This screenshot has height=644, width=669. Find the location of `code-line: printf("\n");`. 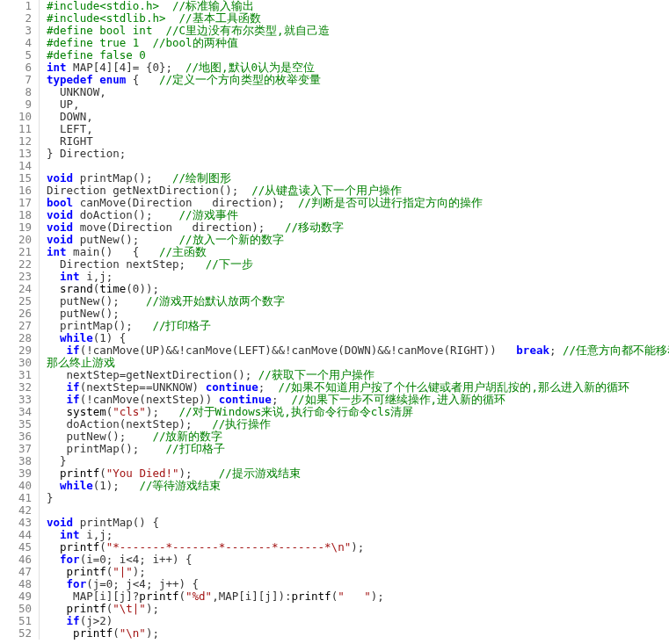

code-line: printf("\n"); is located at coordinates (358, 633).